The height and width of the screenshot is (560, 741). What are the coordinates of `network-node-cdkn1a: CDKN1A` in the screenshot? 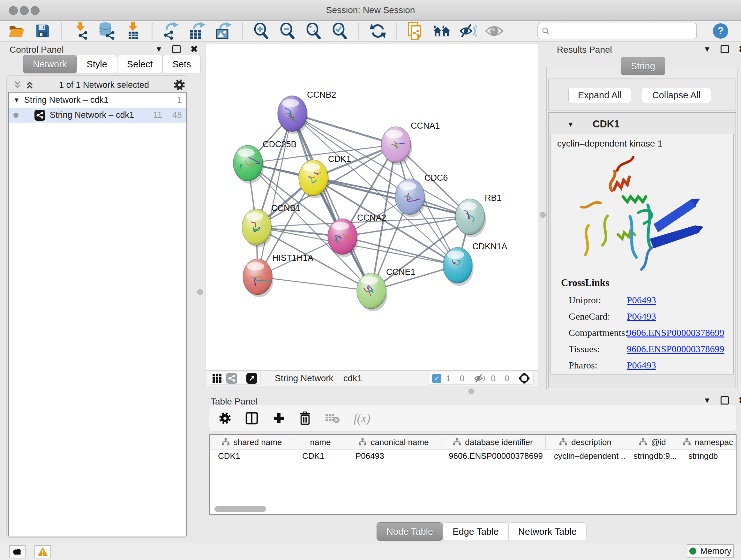 It's located at (475, 264).